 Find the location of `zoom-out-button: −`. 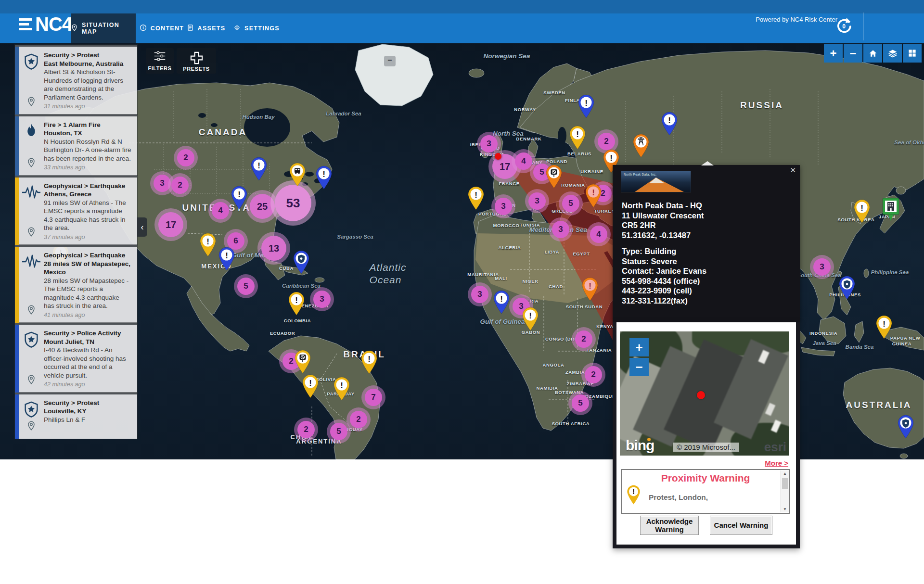

zoom-out-button: − is located at coordinates (853, 53).